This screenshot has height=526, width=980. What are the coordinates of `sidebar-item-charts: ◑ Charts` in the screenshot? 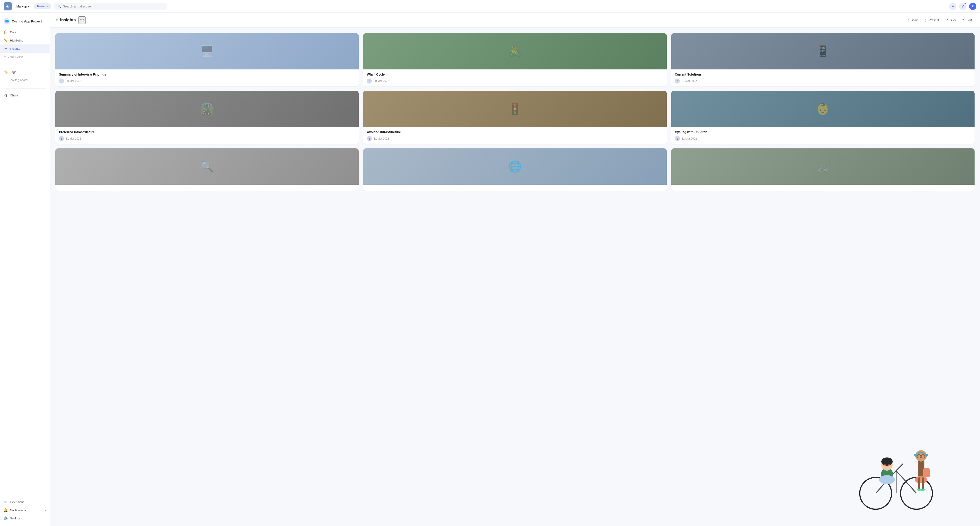 It's located at (25, 95).